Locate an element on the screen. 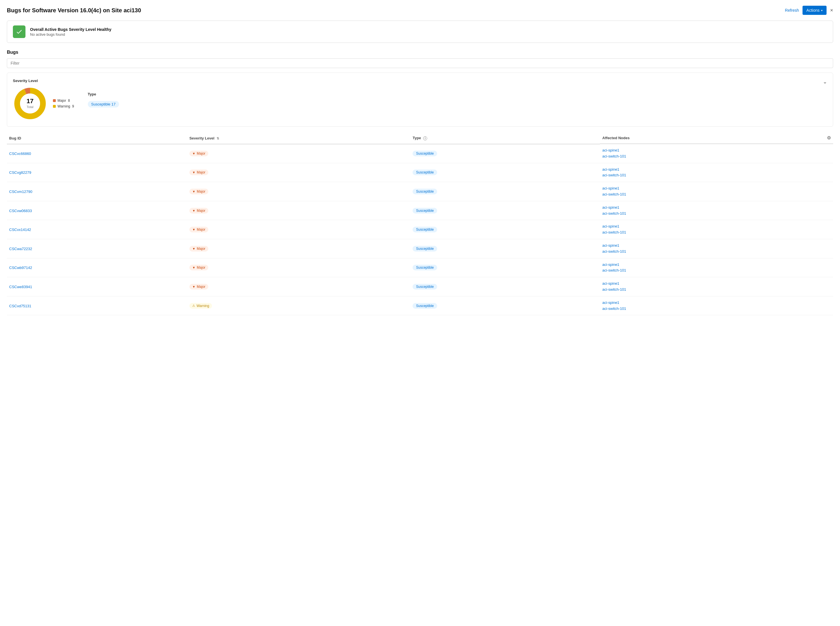 This screenshot has width=840, height=626. donut-center: 17 Total is located at coordinates (30, 103).